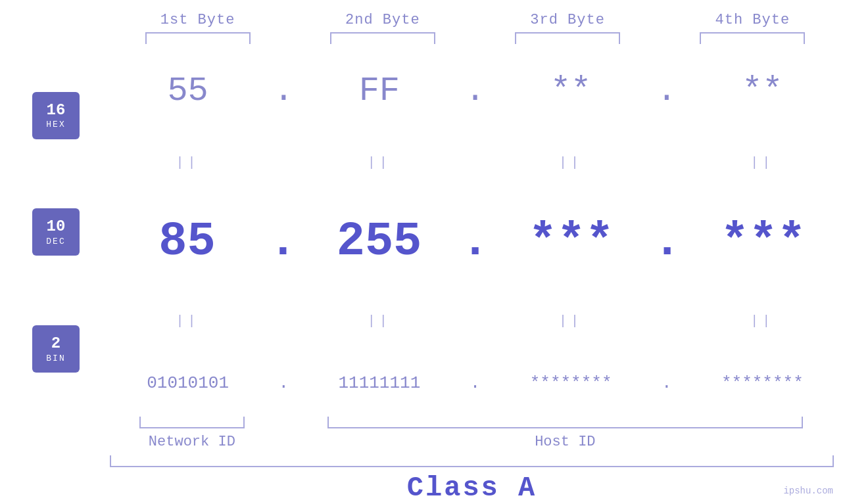 This screenshot has width=845, height=504. What do you see at coordinates (383, 20) in the screenshot?
I see `byte2-header: 2nd Byte` at bounding box center [383, 20].